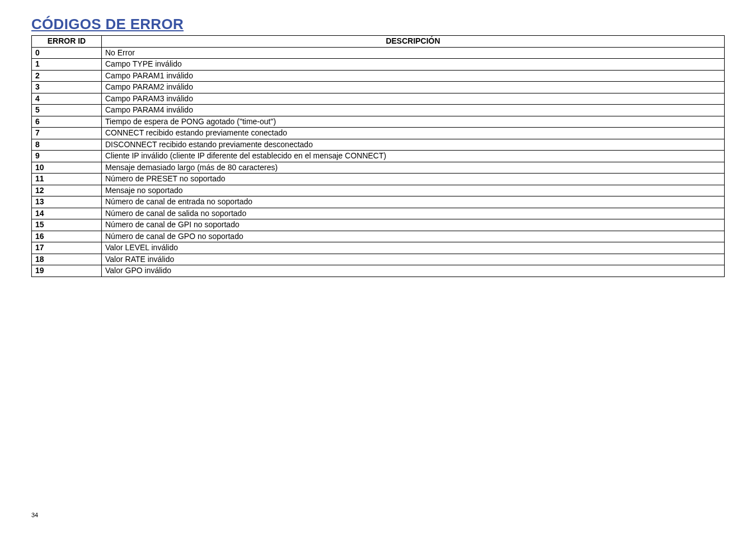  Describe the element at coordinates (378, 157) in the screenshot. I see `table-row: 9 Cliente IP inválido (cliente IP difere…` at that location.